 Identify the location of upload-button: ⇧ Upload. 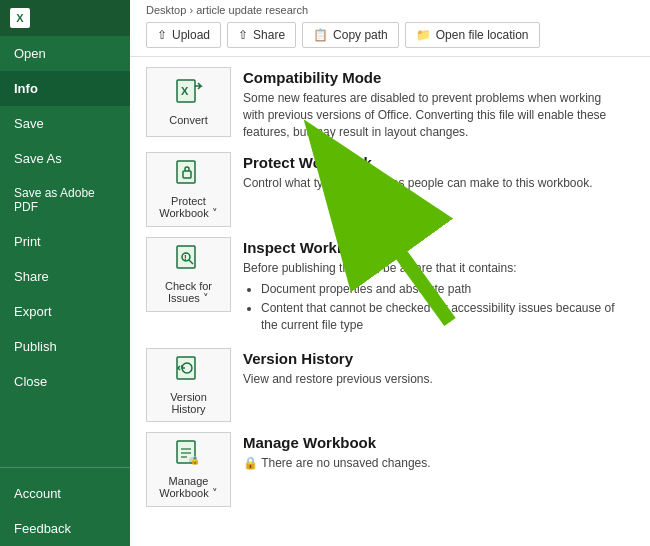
(184, 35).